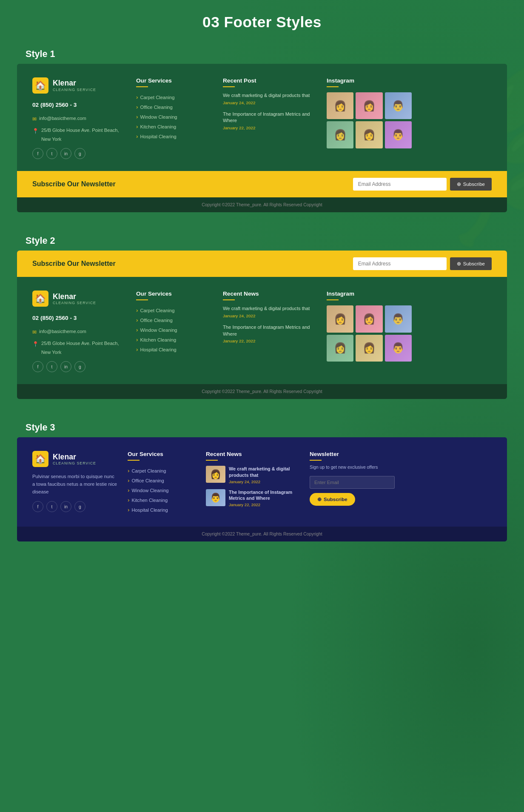 The width and height of the screenshot is (524, 812). Describe the element at coordinates (38, 367) in the screenshot. I see `social-facebook-s2: f` at that location.